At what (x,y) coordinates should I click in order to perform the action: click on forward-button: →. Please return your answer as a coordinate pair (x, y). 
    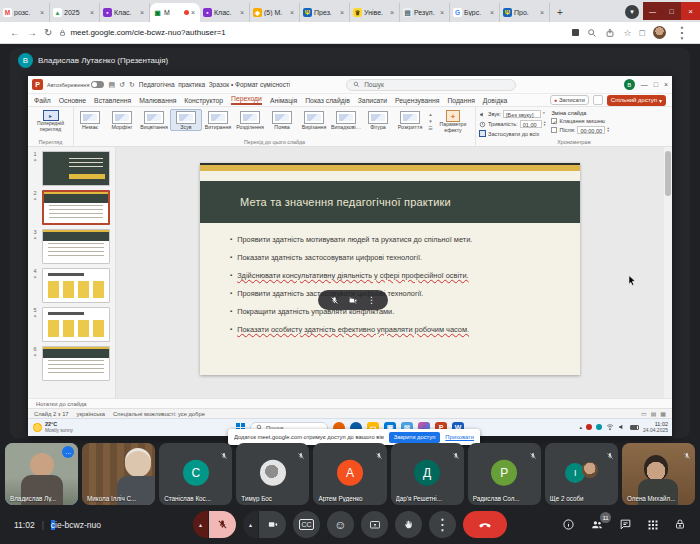
    Looking at the image, I should click on (32, 33).